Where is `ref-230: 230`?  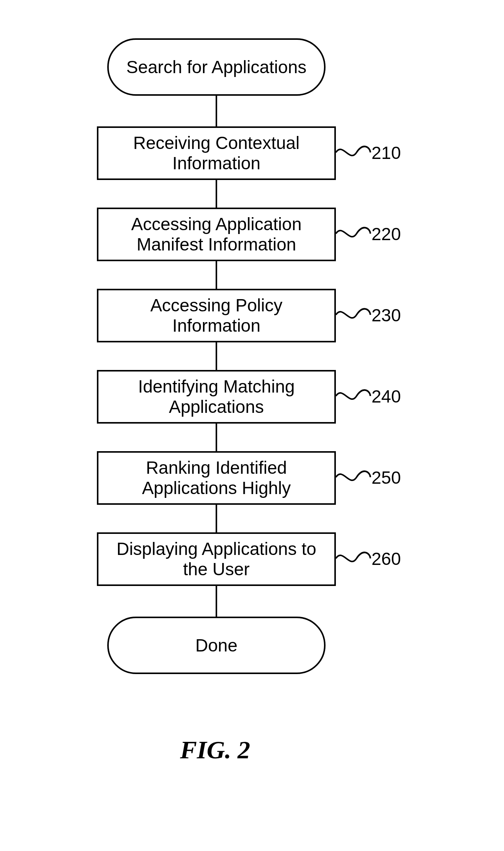 ref-230: 230 is located at coordinates (386, 315).